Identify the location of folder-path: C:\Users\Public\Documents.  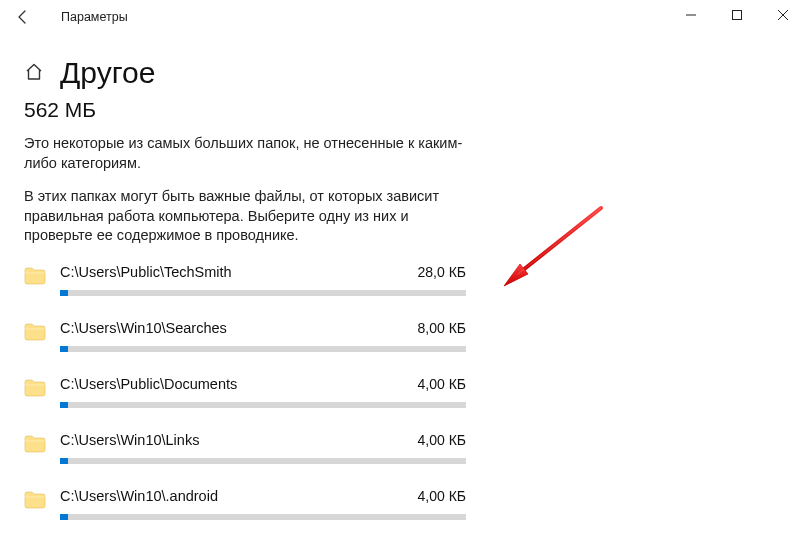
(148, 384).